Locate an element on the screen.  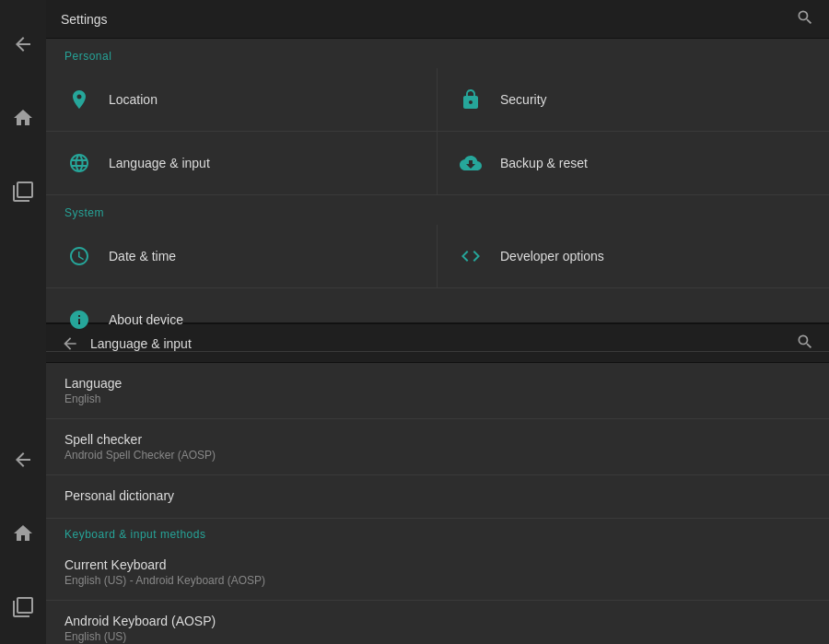
language-item-subtitle: English is located at coordinates (438, 399).